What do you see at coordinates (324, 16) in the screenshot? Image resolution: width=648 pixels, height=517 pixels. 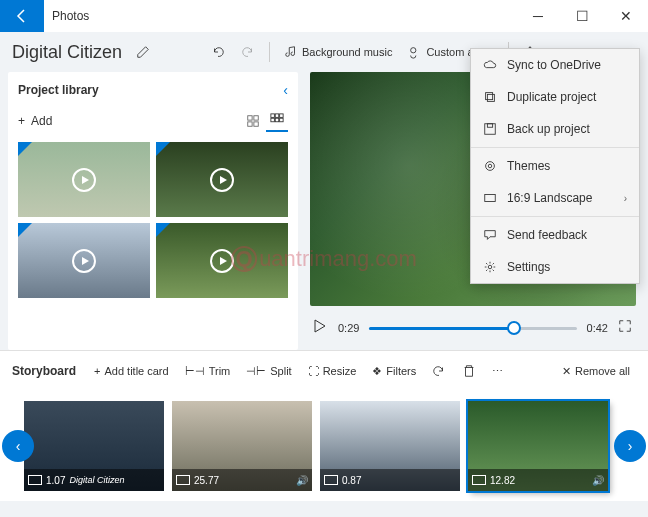 I see `titlebar: Photos ─ ☐ ✕` at bounding box center [324, 16].